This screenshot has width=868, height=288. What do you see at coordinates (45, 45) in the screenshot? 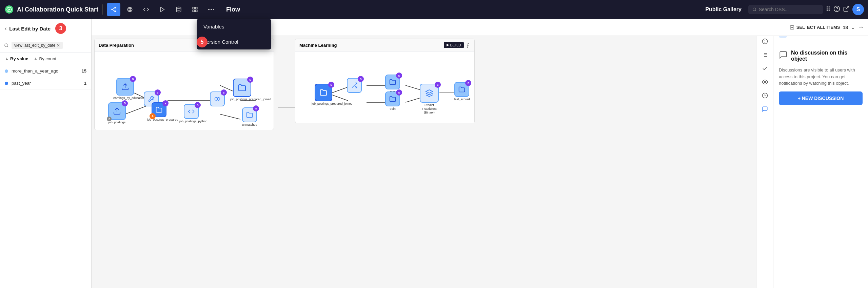
I see `filter-bar: view:last_edit_by_date ✕` at bounding box center [45, 45].